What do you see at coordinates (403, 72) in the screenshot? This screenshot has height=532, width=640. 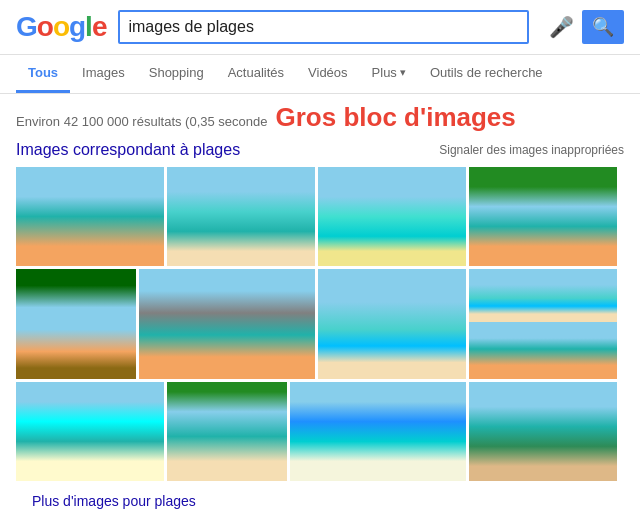 I see `chevron-down-icon: ▾` at bounding box center [403, 72].